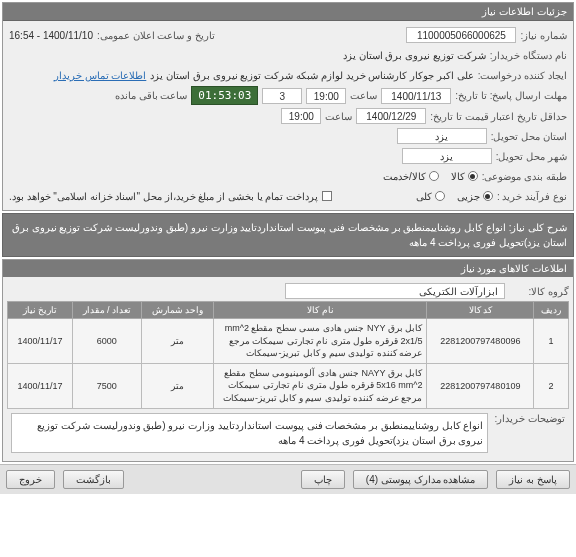 This screenshot has height=557, width=576. What do you see at coordinates (288, 433) in the screenshot?
I see `explain-row: توضیحات خریدار: انواع کابل روشناییمنطبق …` at bounding box center [288, 433].